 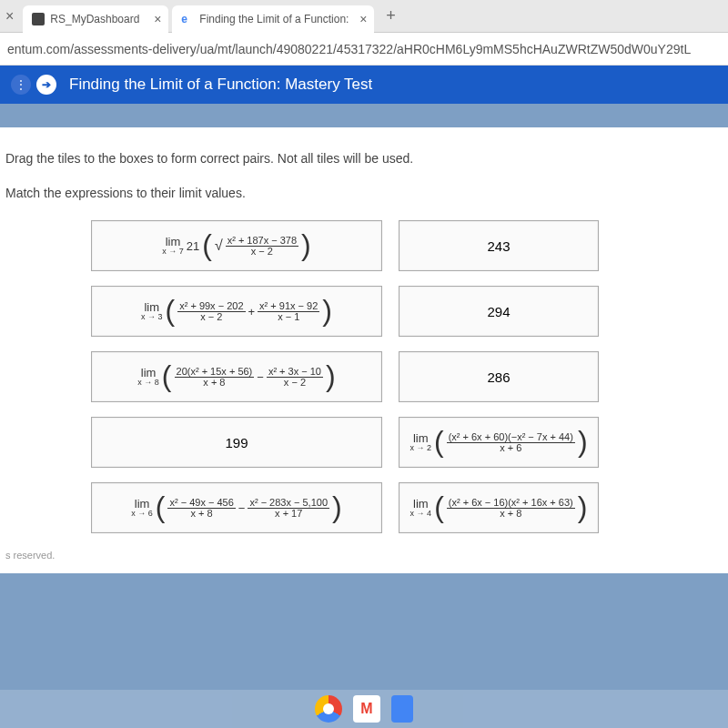 I want to click on value-tile: 286, so click(x=499, y=377).